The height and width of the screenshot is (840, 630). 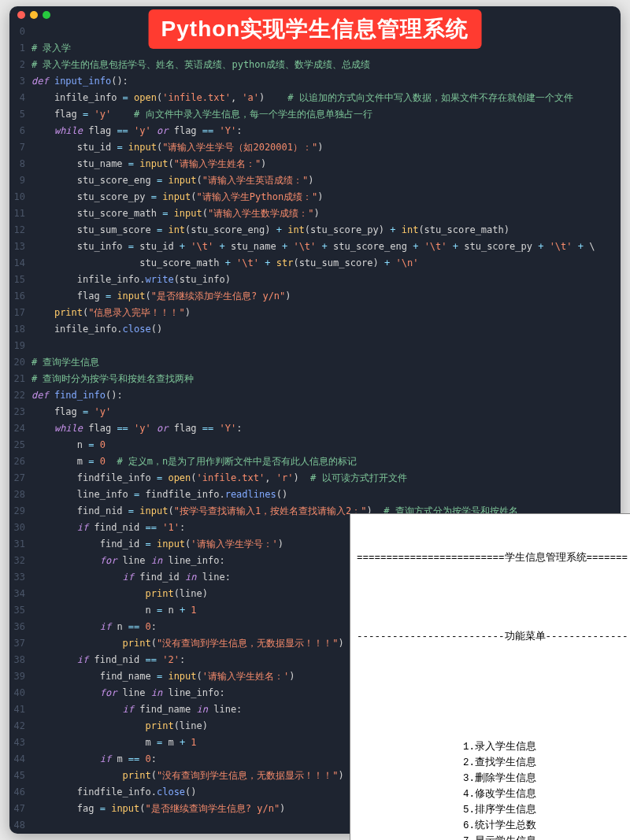 What do you see at coordinates (315, 65) in the screenshot?
I see `code-line: 2# 录入学生的信息包括学号、姓名、英语成绩、python成绩、数学成绩、总成绩` at bounding box center [315, 65].